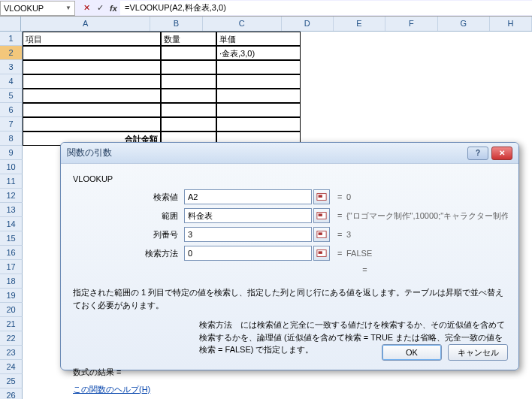  Describe the element at coordinates (11, 167) in the screenshot. I see `row-header-10: 10` at that location.